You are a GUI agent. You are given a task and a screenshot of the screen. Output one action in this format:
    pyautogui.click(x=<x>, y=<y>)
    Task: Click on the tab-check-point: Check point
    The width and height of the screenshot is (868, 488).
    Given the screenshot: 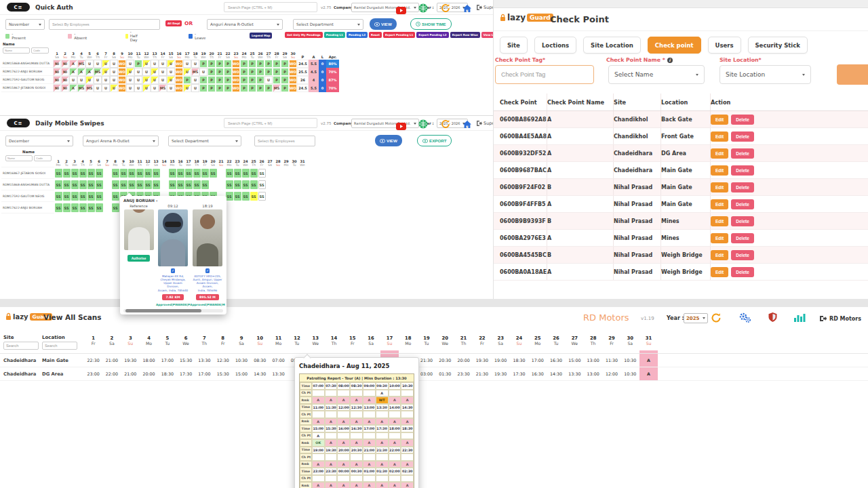 What is the action you would take?
    pyautogui.click(x=674, y=45)
    